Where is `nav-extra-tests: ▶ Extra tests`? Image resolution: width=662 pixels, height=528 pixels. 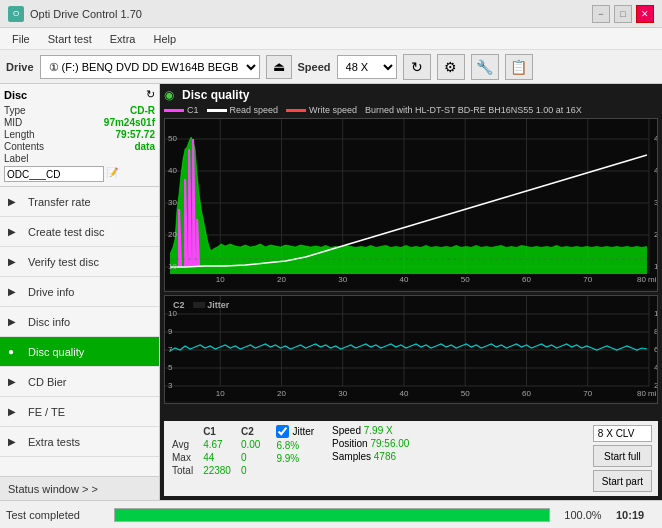 nav-extra-tests: ▶ Extra tests is located at coordinates (80, 442).